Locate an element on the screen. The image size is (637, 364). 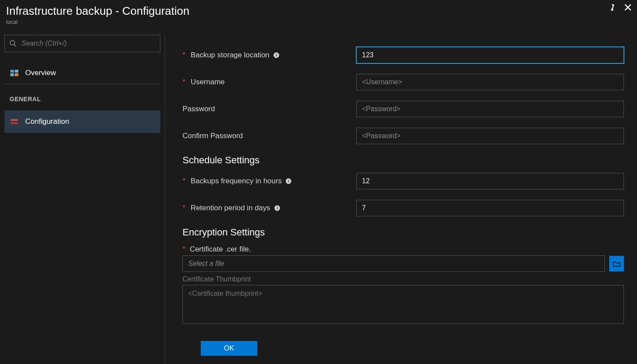
sidebar-item-label: Configuration is located at coordinates (47, 122).